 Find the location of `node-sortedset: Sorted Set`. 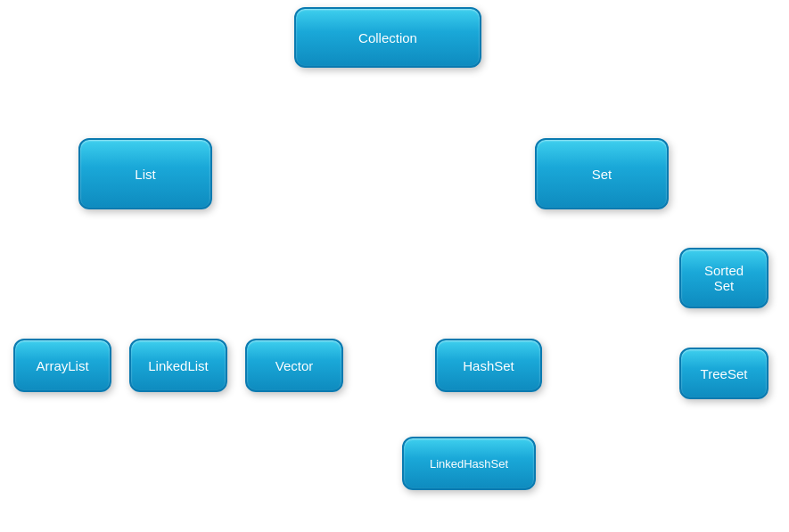

node-sortedset: Sorted Set is located at coordinates (724, 278).